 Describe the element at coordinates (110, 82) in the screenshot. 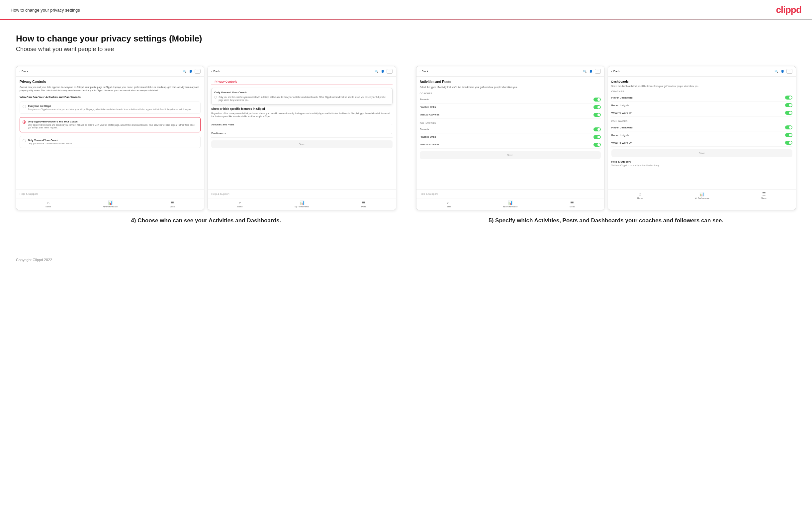

I see `screen1-title: Privacy Controls` at that location.